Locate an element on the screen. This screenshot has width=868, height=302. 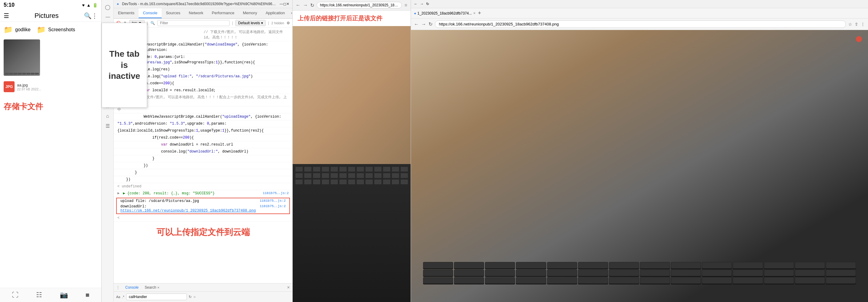
tab-sources: Sources is located at coordinates (173, 13).